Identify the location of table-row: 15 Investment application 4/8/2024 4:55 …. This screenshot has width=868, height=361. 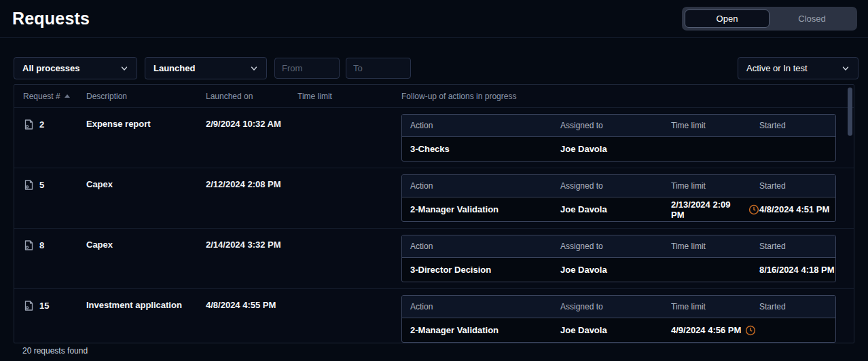
(434, 316).